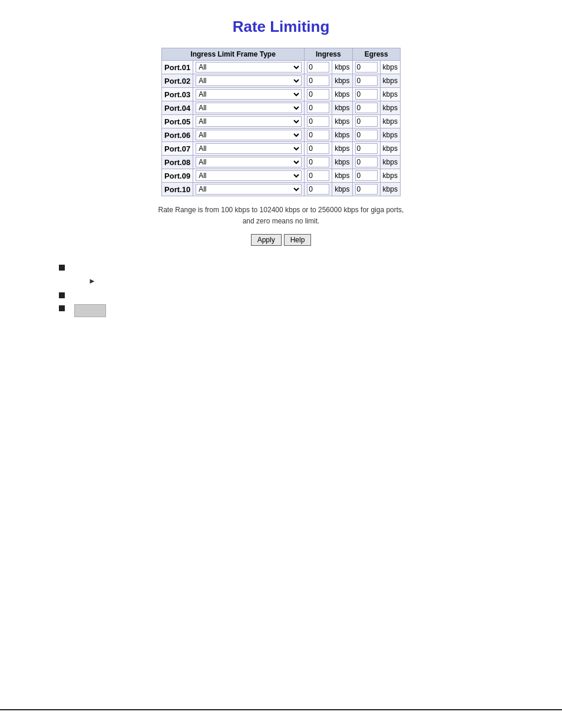 This screenshot has width=562, height=728. What do you see at coordinates (249, 163) in the screenshot?
I see `frame-type-cell-8: AllBroadcast onlyBroadcast & MulticastBr…` at bounding box center [249, 163].